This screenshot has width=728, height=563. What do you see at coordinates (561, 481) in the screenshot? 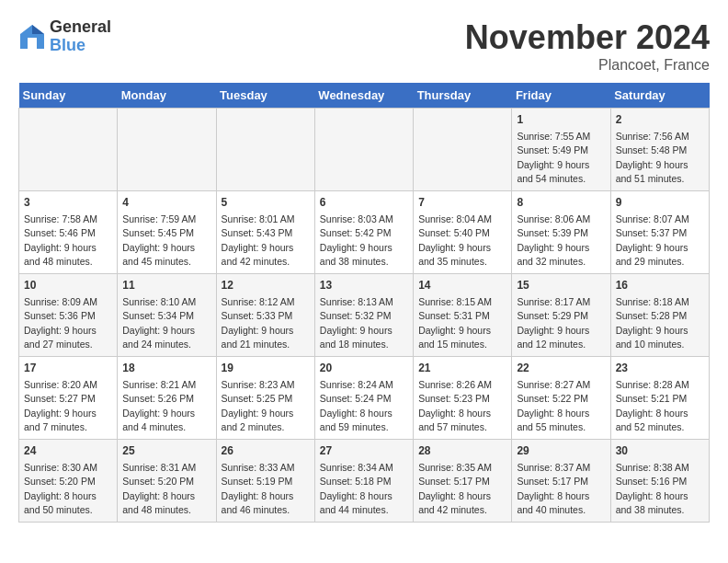
I see `calendar-cell: 29Sunrise: 8:37 AM Sunset: 5:17 PM Dayli…` at bounding box center [561, 481].